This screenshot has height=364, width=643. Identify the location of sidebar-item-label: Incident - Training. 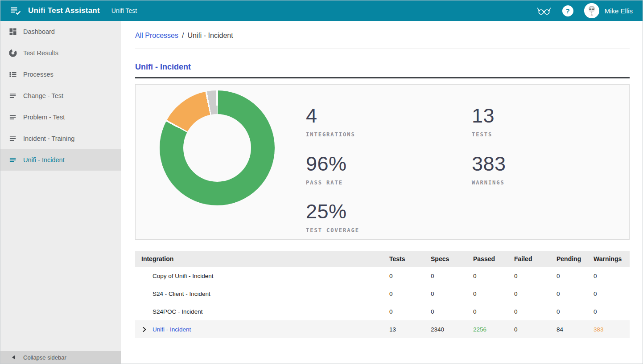
(49, 139).